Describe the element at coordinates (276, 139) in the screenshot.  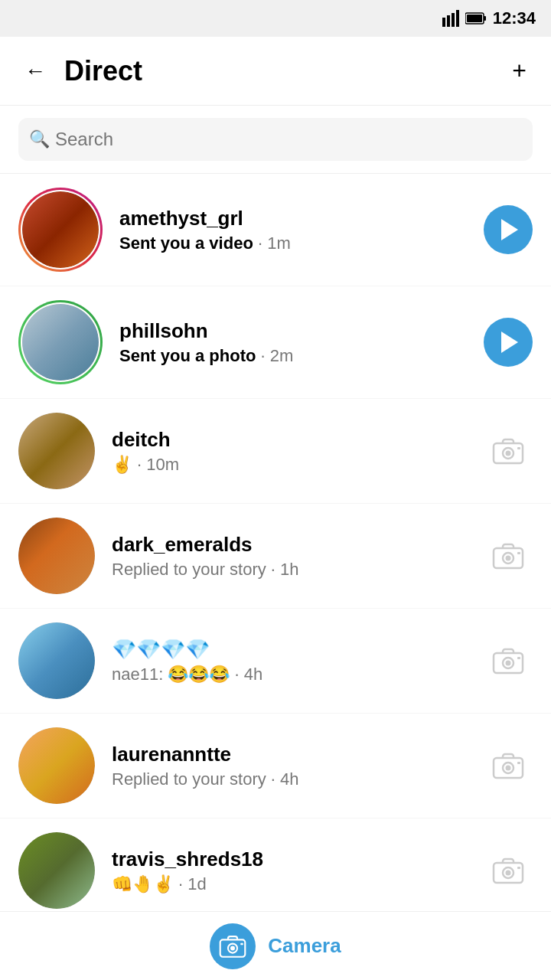
I see `search-wrapper: 🔍` at that location.